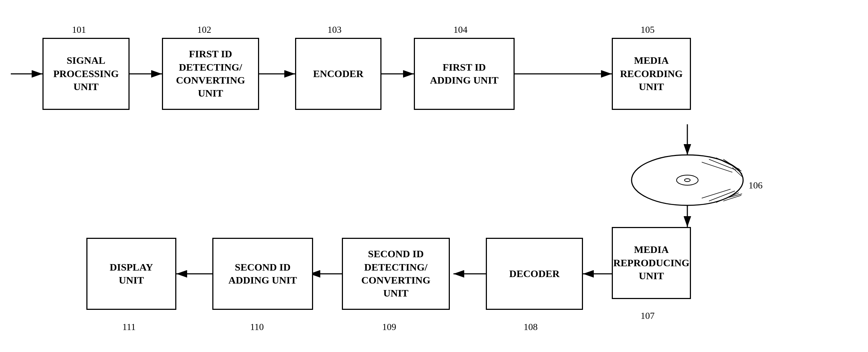 The width and height of the screenshot is (868, 352). Describe the element at coordinates (651, 74) in the screenshot. I see `block-105: MEDIARECORDINGUNIT` at that location.